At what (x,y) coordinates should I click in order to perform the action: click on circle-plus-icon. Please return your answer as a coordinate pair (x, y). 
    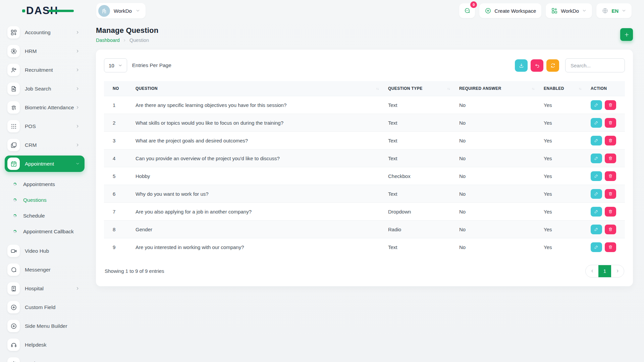
    Looking at the image, I should click on (488, 11).